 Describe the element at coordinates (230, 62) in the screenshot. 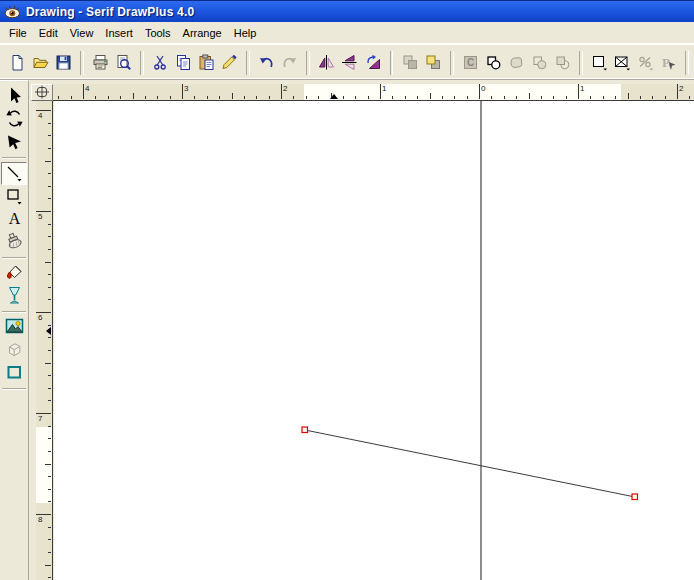

I see `format-painter-icon` at that location.